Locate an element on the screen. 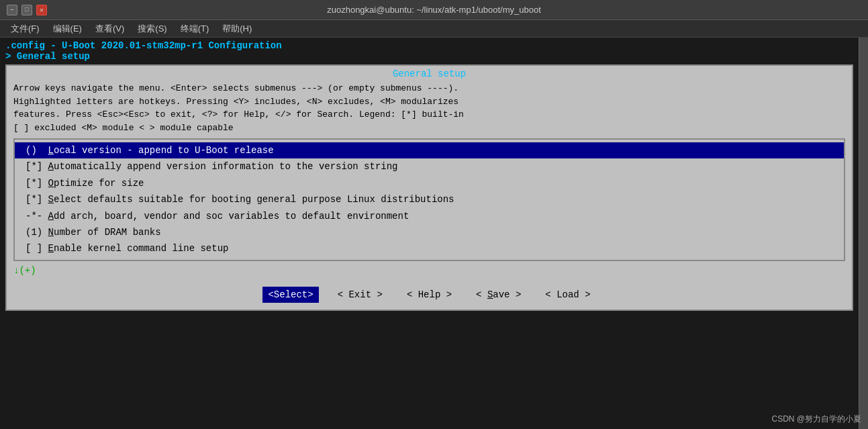 Image resolution: width=868 pixels, height=429 pixels. button-row: <Select> < Exit > < Help > < Save > < Lo… is located at coordinates (430, 294).